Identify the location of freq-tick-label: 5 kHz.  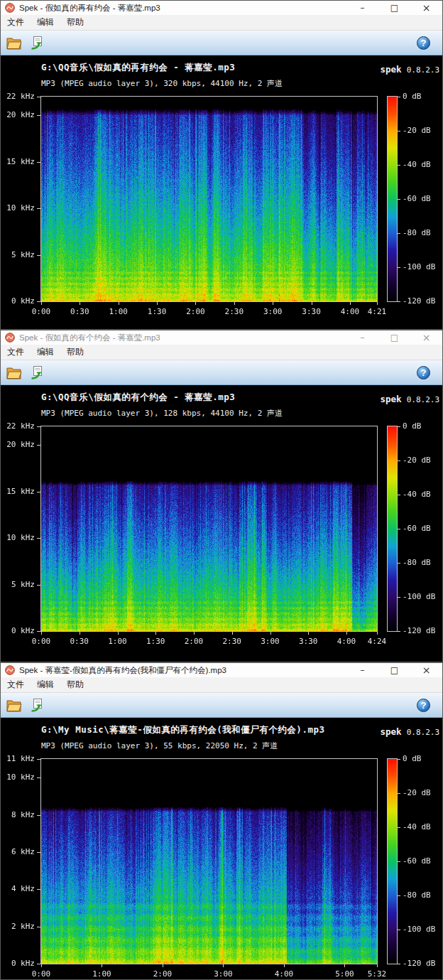
(18, 584).